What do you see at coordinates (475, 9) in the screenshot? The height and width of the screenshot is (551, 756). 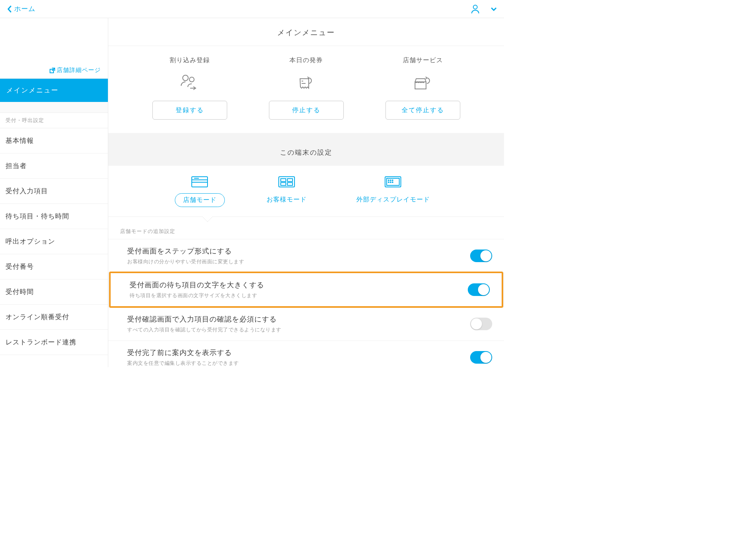 I see `user-icon` at bounding box center [475, 9].